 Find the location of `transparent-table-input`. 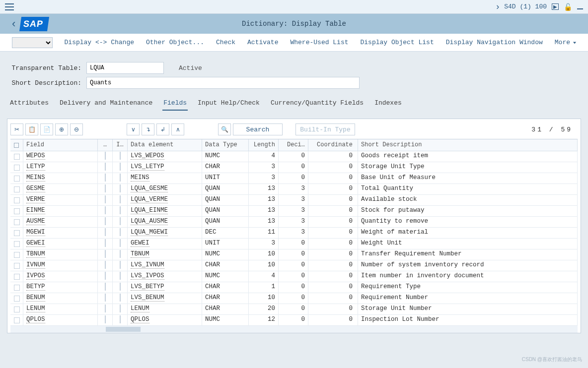

transparent-table-input is located at coordinates (125, 68).